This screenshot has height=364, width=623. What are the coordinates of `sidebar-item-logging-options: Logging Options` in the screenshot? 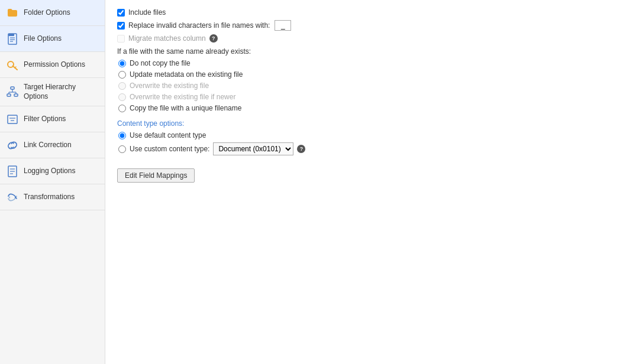 It's located at (52, 171).